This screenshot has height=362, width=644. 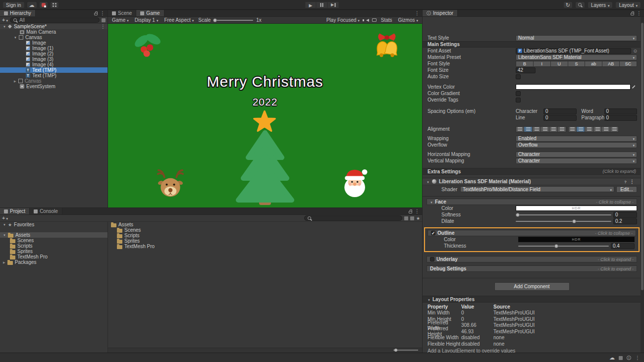 I want to click on align-middle-button, so click(x=581, y=129).